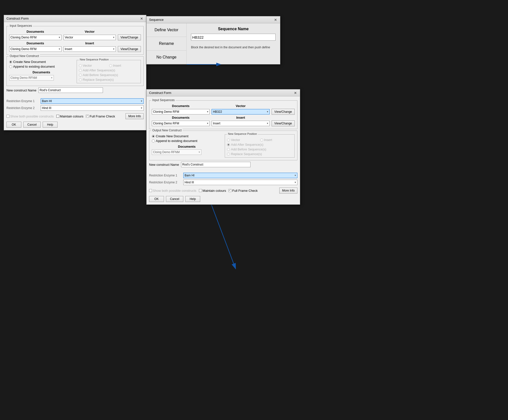 The width and height of the screenshot is (508, 420). I want to click on ok-btn-right: OK, so click(157, 199).